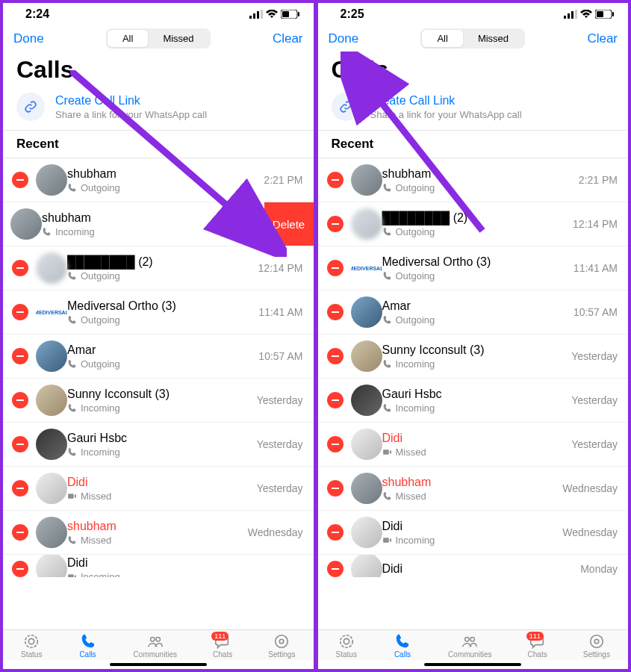 The image size is (631, 672). Describe the element at coordinates (605, 14) in the screenshot. I see `battery-icon` at that location.